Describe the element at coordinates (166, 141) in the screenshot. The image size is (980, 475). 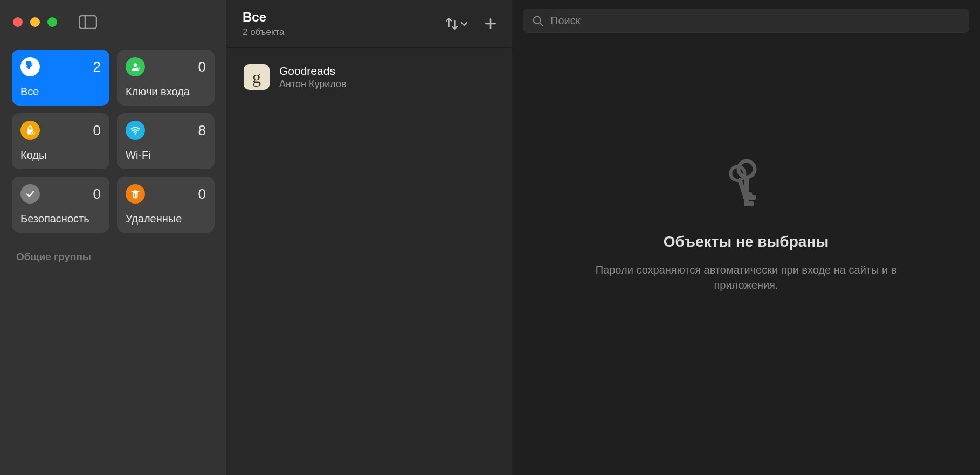
I see `category-wifi: 8Wi-Fi` at that location.